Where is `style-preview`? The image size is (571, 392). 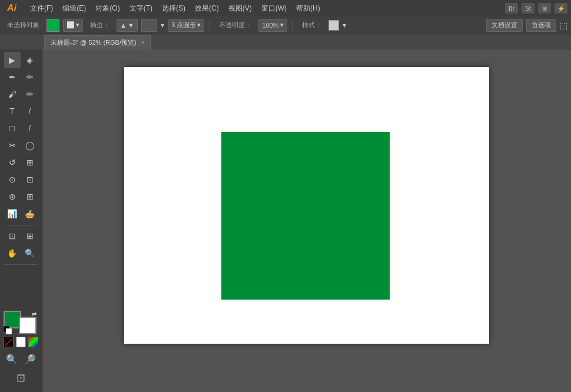
style-preview is located at coordinates (334, 25).